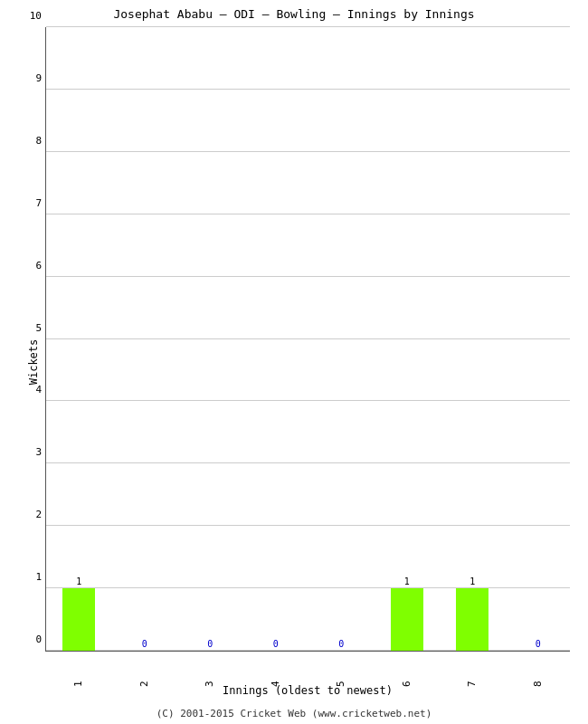 The width and height of the screenshot is (588, 724). I want to click on y-axis-title: Wickets, so click(33, 362).